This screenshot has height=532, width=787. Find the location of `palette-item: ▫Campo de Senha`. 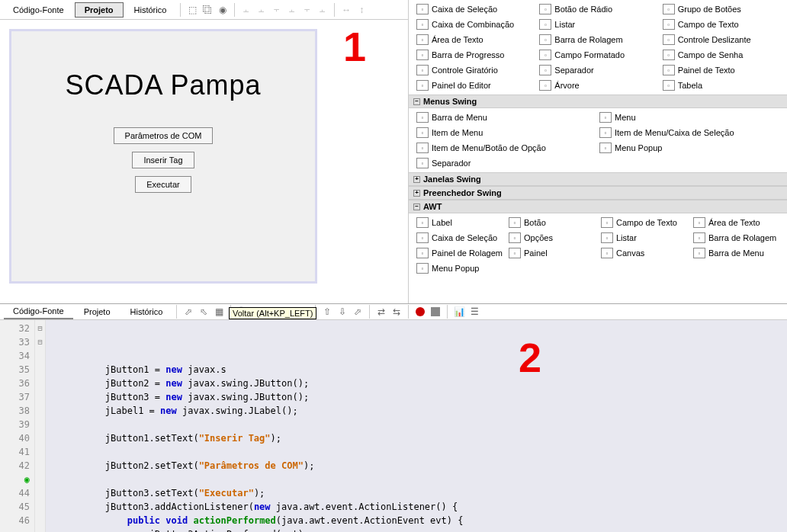

palette-item: ▫Campo de Senha is located at coordinates (721, 55).